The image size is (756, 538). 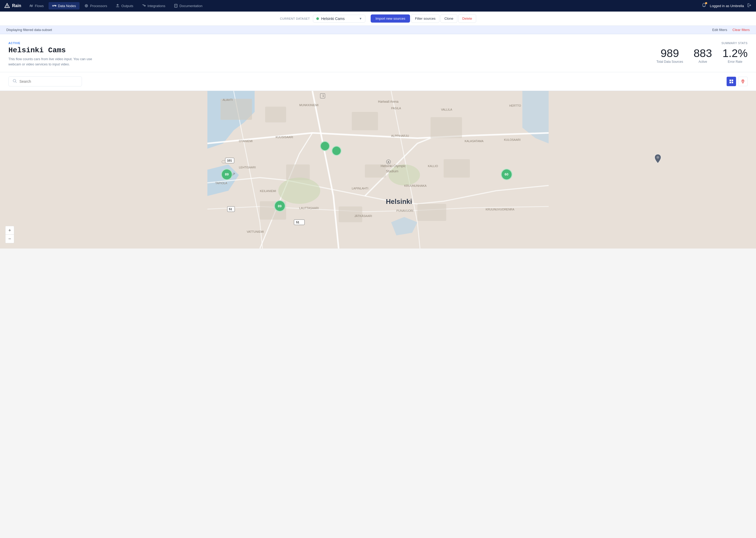 I want to click on stat-total-value: 989, so click(x=670, y=53).